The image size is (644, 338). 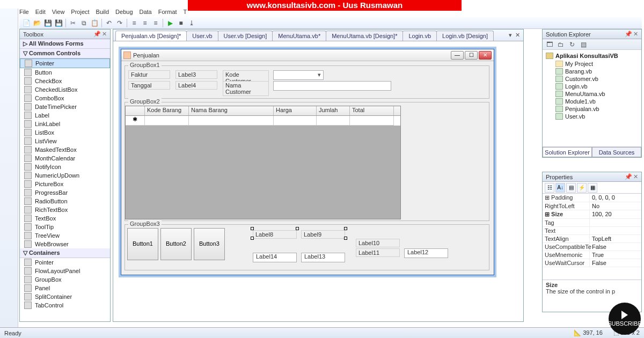 What do you see at coordinates (65, 158) in the screenshot?
I see `toolbox-item-monthcalendar: MonthCalendar` at bounding box center [65, 158].